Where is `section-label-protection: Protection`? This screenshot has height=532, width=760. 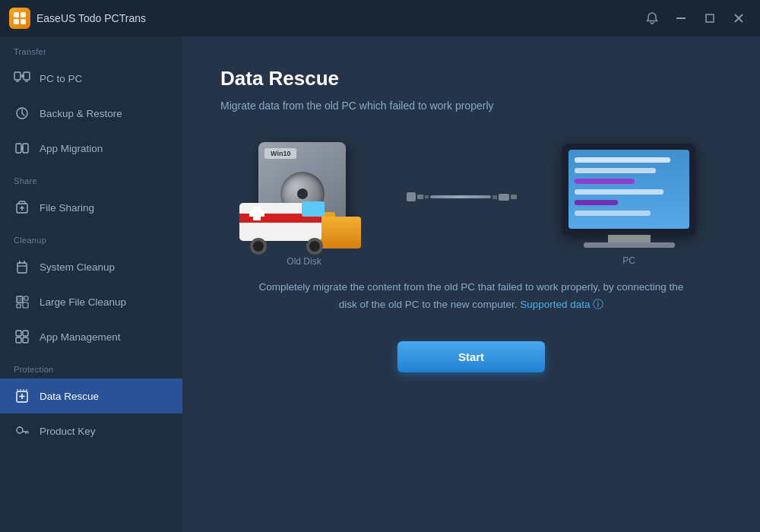 section-label-protection: Protection is located at coordinates (91, 366).